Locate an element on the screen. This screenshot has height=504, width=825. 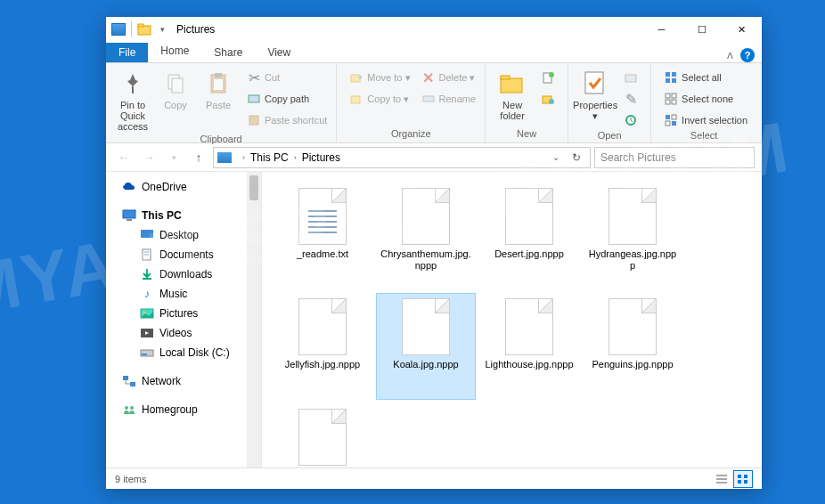
invert-selection-button: Invert selection is located at coordinates (706, 120).